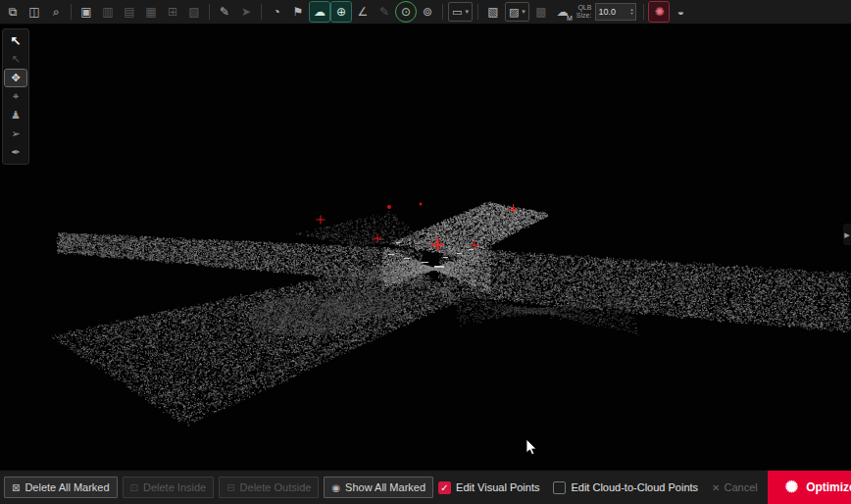 This screenshot has height=504, width=851. What do you see at coordinates (13, 12) in the screenshot?
I see `layers-button: ⧉` at bounding box center [13, 12].